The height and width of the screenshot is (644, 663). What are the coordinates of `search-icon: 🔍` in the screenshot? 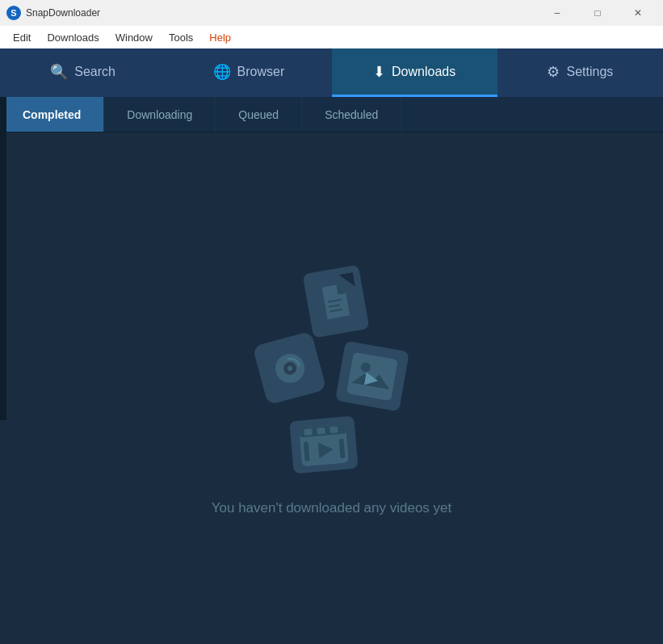 It's located at (59, 72).